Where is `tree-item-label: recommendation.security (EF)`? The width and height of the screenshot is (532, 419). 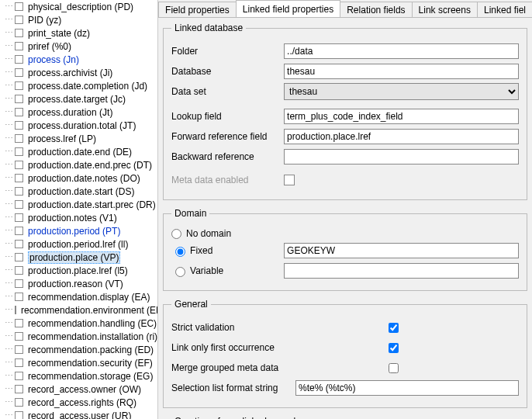 tree-item-label: recommendation.security (EF) is located at coordinates (90, 363).